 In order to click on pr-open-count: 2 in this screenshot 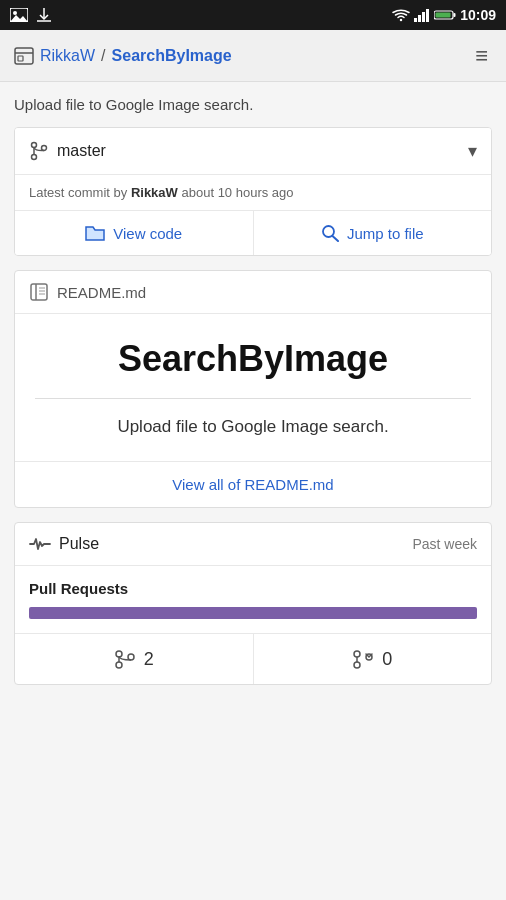, I will do `click(149, 660)`.